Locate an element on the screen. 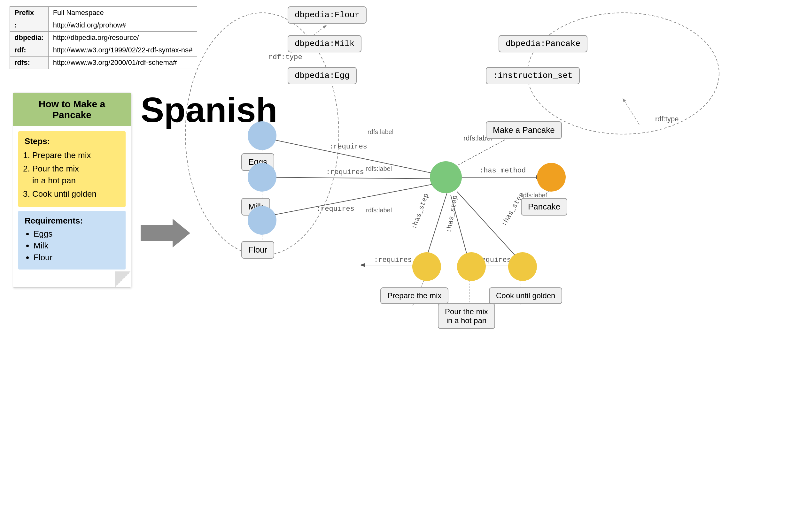  step-3: Cook until golden is located at coordinates (76, 194).